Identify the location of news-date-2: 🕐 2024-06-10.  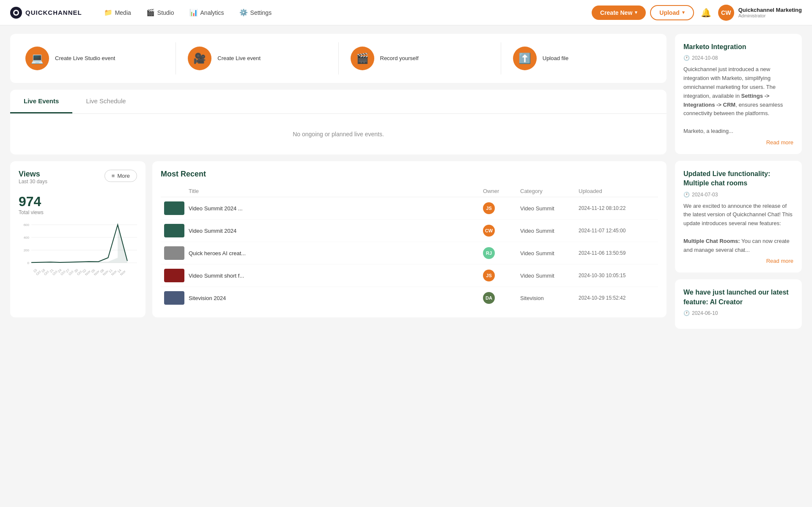
(738, 313).